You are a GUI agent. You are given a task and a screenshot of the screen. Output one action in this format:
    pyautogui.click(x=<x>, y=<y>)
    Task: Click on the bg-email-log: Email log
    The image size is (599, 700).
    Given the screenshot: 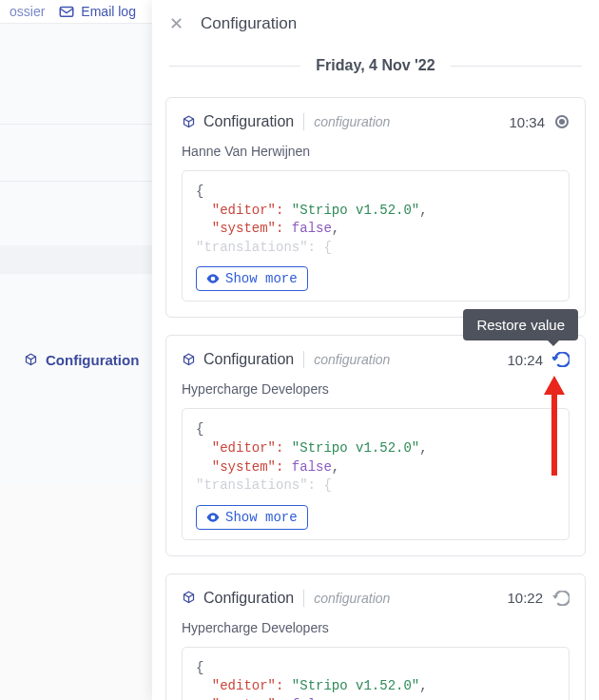 What is the action you would take?
    pyautogui.click(x=108, y=11)
    